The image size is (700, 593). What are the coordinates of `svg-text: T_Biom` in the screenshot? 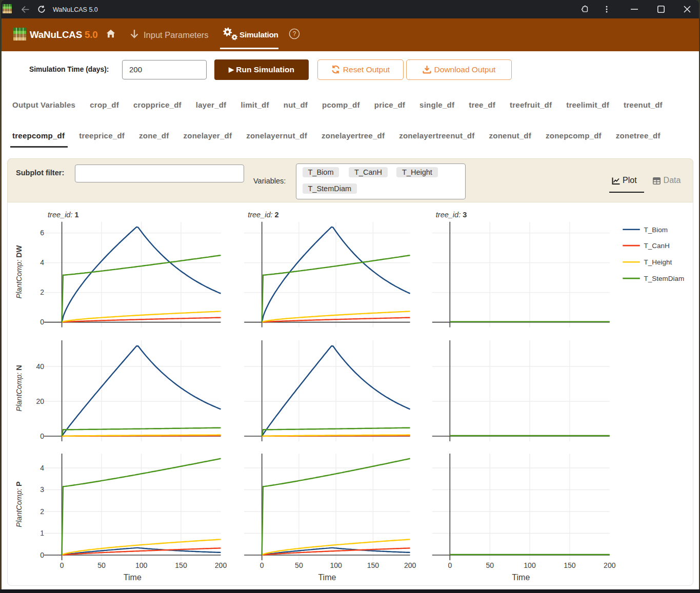 It's located at (656, 230).